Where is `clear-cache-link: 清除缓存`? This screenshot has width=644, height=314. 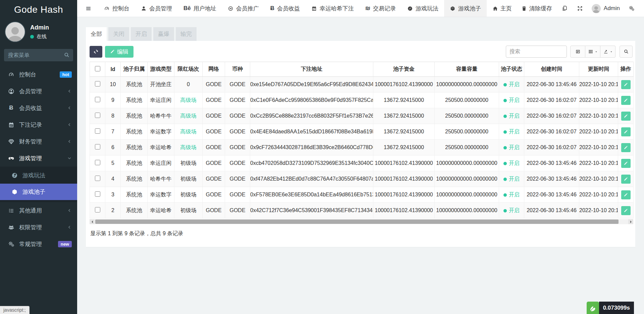
clear-cache-link: 清除缓存 is located at coordinates (537, 8).